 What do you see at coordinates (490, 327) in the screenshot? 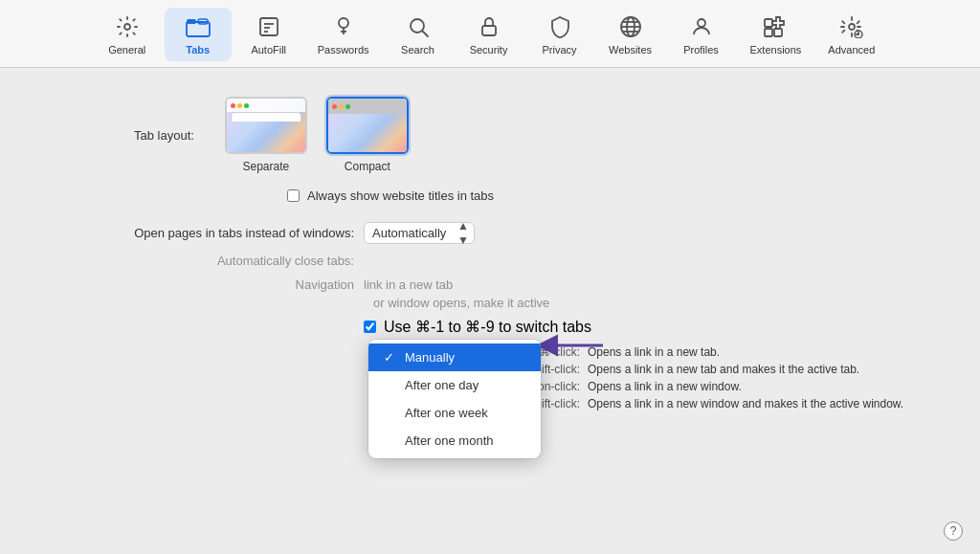
I see `cmd-switch-row: Use ⌘-1 to ⌘-9 to switch tabs` at bounding box center [490, 327].